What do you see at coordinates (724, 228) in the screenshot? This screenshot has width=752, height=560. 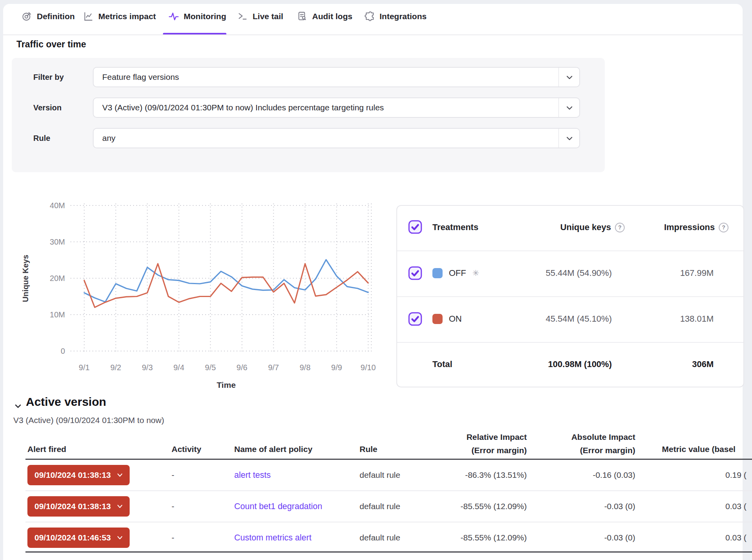 I see `help-icon: ?` at bounding box center [724, 228].